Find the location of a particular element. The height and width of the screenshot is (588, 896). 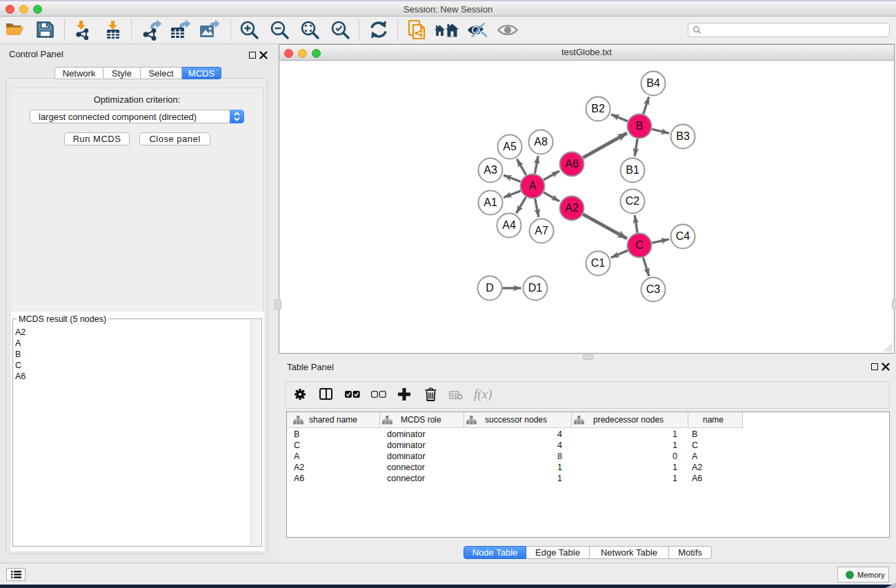

svg-text: B1 is located at coordinates (633, 170).